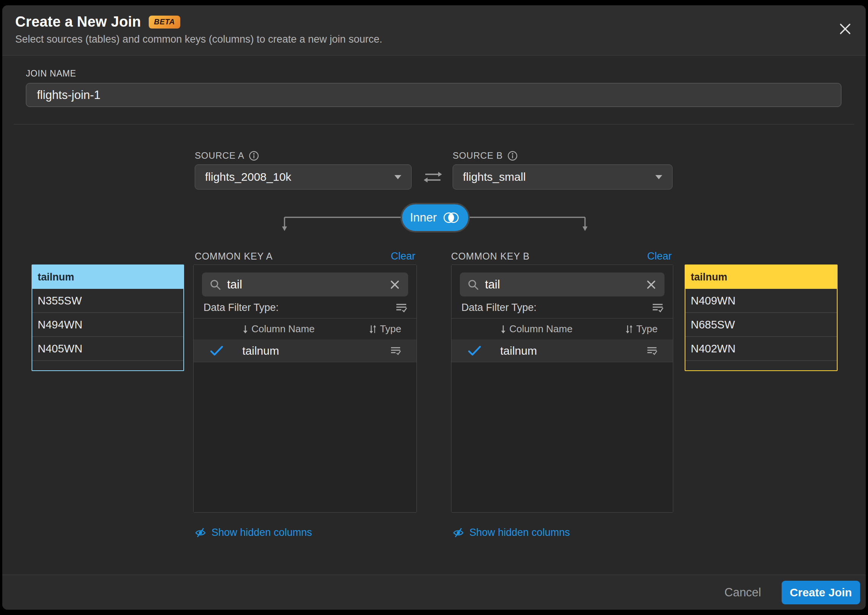  What do you see at coordinates (303, 177) in the screenshot?
I see `source-a-select: flights_2008_10k` at bounding box center [303, 177].